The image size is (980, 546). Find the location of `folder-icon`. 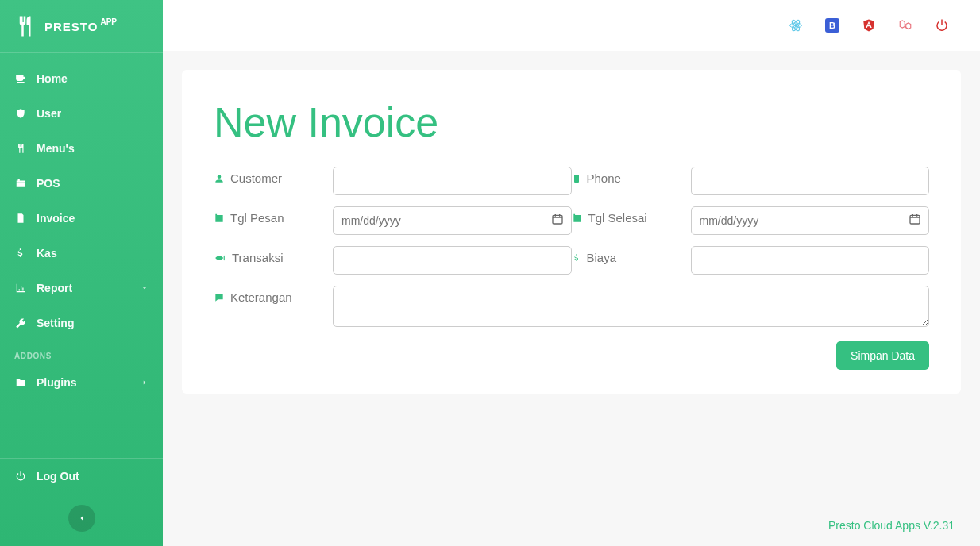

folder-icon is located at coordinates (21, 383).